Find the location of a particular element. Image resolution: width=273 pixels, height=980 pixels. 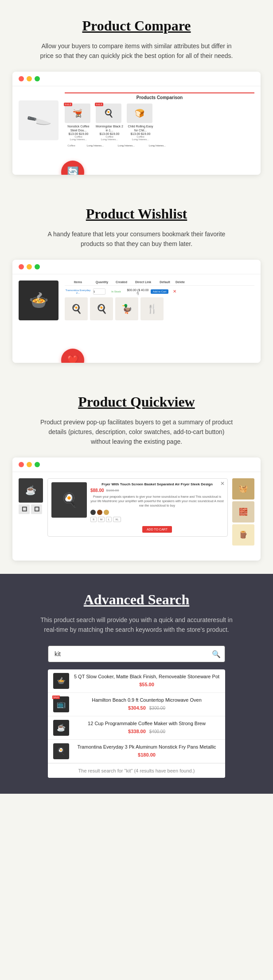

wishlist-browser-mockup: 🍲 Items Quantity Created Direct Link Def… is located at coordinates (136, 311).